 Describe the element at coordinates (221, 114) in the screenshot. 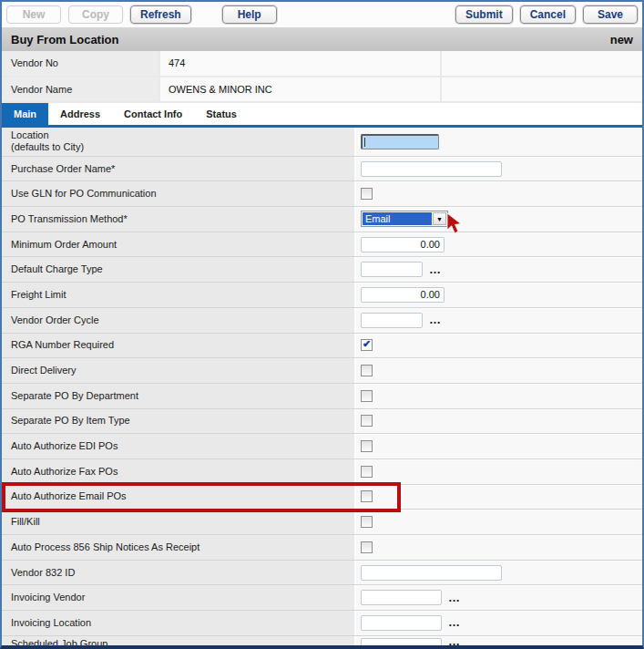

I see `tab-status: Status` at that location.